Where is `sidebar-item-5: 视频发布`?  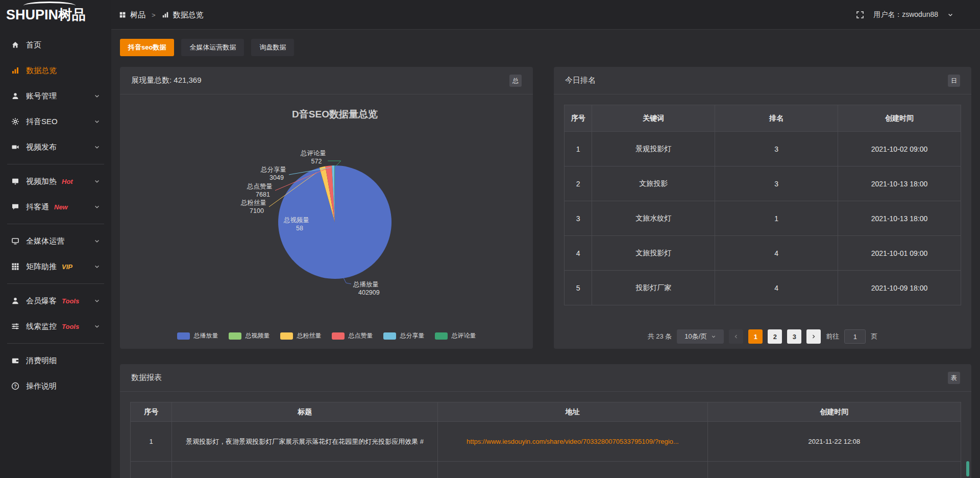 sidebar-item-5: 视频发布 is located at coordinates (56, 147).